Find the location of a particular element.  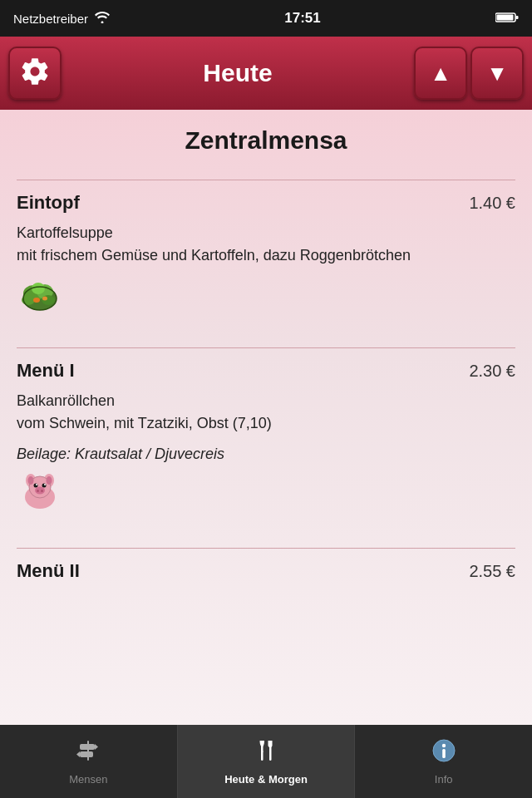

status-bar: Netzbetreiber 17:51 is located at coordinates (266, 18).